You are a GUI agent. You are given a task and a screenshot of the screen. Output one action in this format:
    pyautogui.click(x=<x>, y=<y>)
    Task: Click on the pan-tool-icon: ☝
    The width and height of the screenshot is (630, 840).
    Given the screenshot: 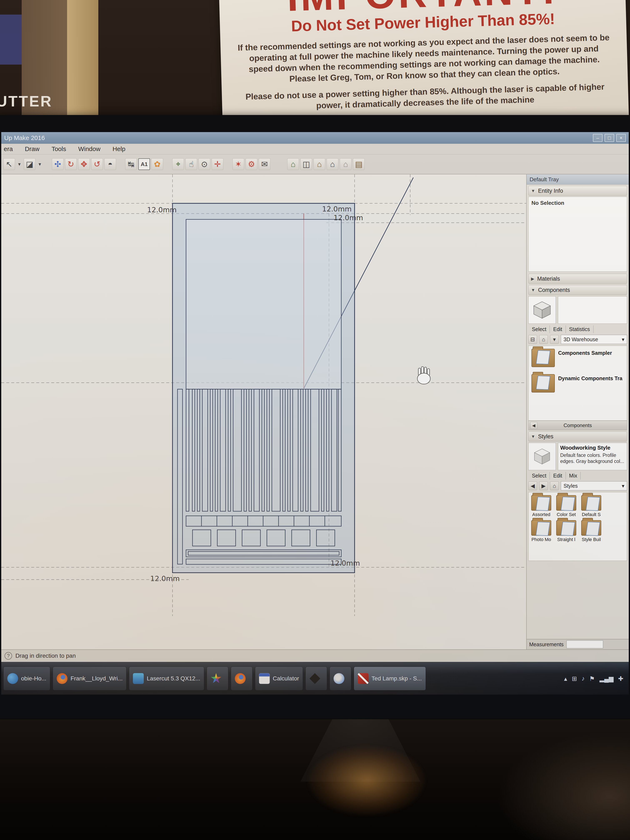 What is the action you would take?
    pyautogui.click(x=191, y=164)
    